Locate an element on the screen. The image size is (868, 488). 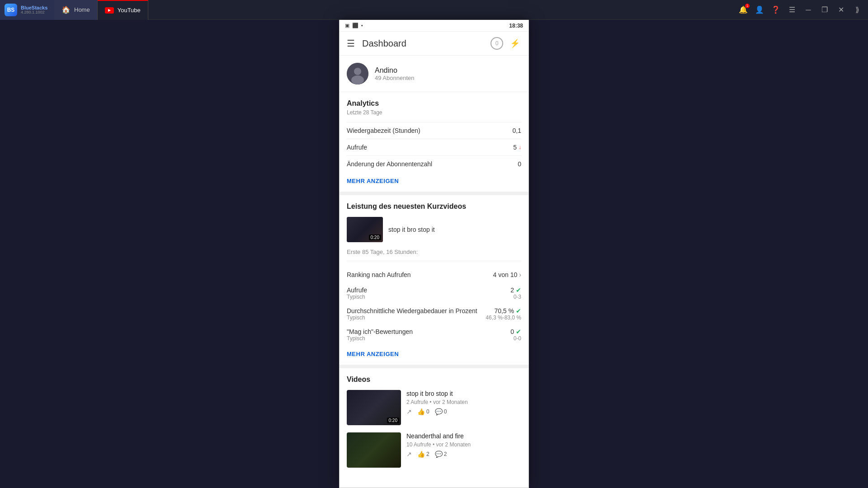
down-arrow-icon: ↓ is located at coordinates (520, 147).